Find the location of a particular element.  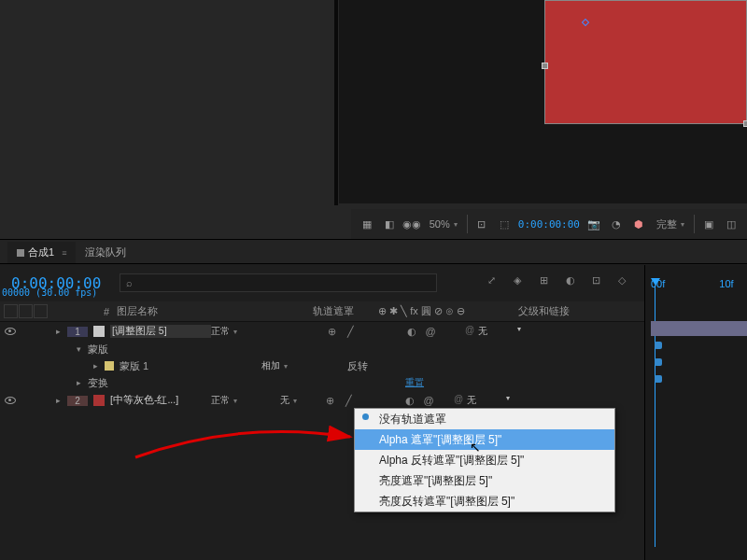

menu-item-alpha: Alpha 遮罩"[调整图层 5]" is located at coordinates (485, 440).